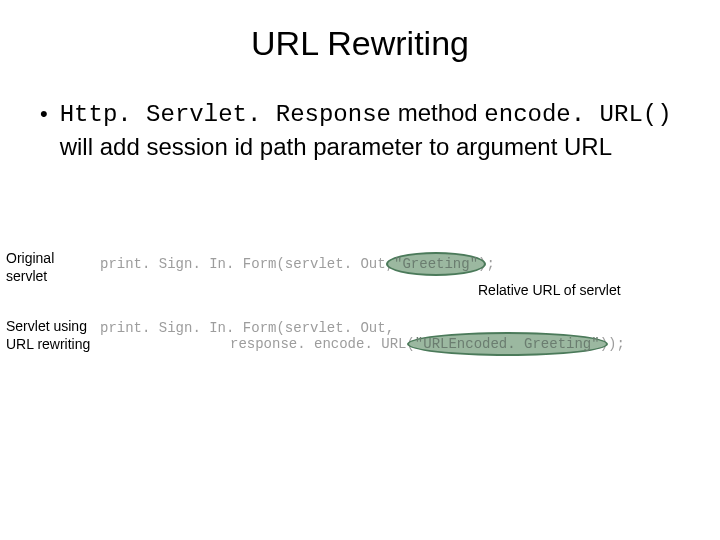  I want to click on bullet-text-1: method, so click(438, 112).